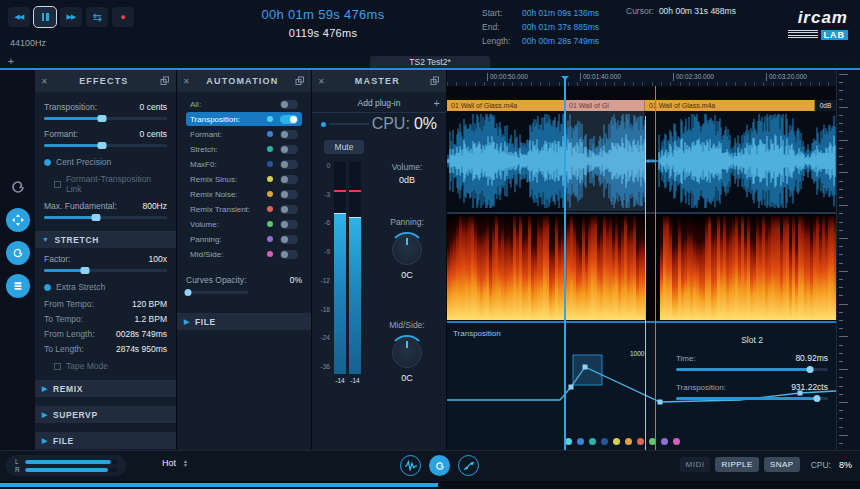 The image size is (860, 489). I want to click on effects-collapsed-sections: ▶REMIX▶SUPERVP▶FILE, so click(106, 414).